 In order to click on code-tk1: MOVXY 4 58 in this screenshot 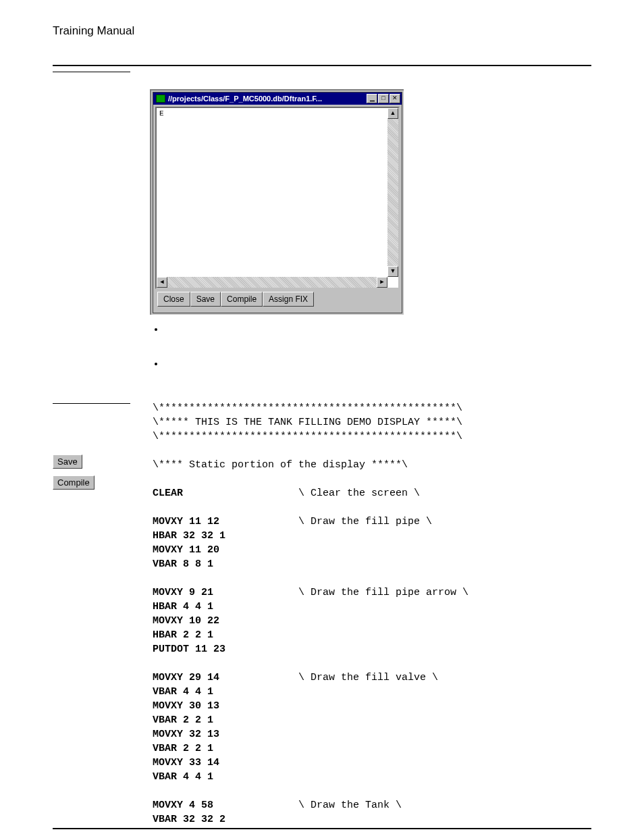, I will do `click(183, 805)`.